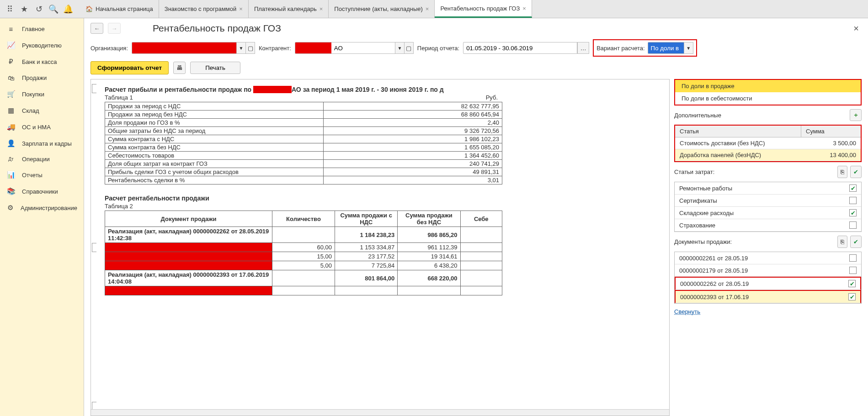 The height and width of the screenshot is (416, 868). I want to click on cost-name: Ремонтные работы, so click(706, 188).